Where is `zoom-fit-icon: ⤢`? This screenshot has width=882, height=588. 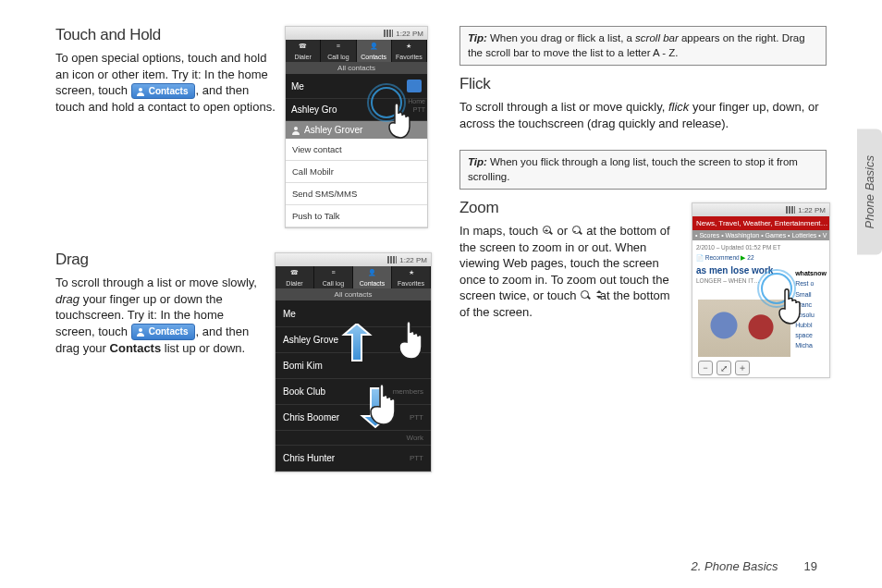
zoom-fit-icon: ⤢ is located at coordinates (724, 368).